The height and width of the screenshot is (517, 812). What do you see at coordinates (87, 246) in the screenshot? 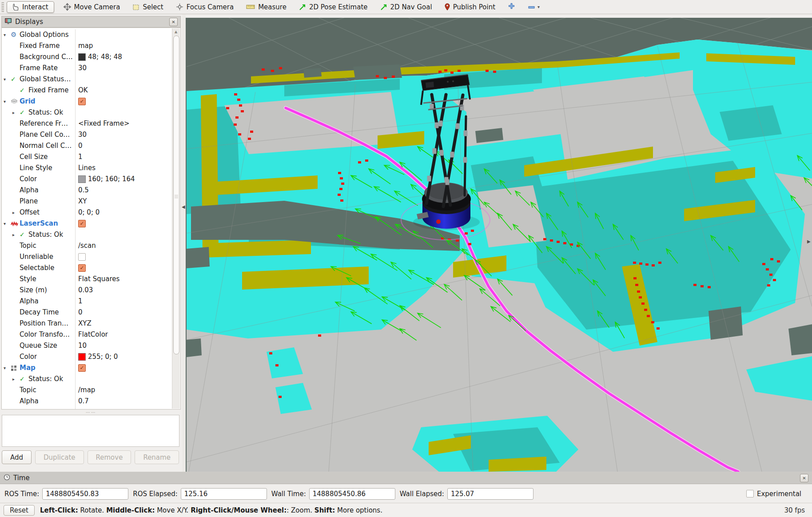
I see `property-row-topic: Topic/scan` at bounding box center [87, 246].